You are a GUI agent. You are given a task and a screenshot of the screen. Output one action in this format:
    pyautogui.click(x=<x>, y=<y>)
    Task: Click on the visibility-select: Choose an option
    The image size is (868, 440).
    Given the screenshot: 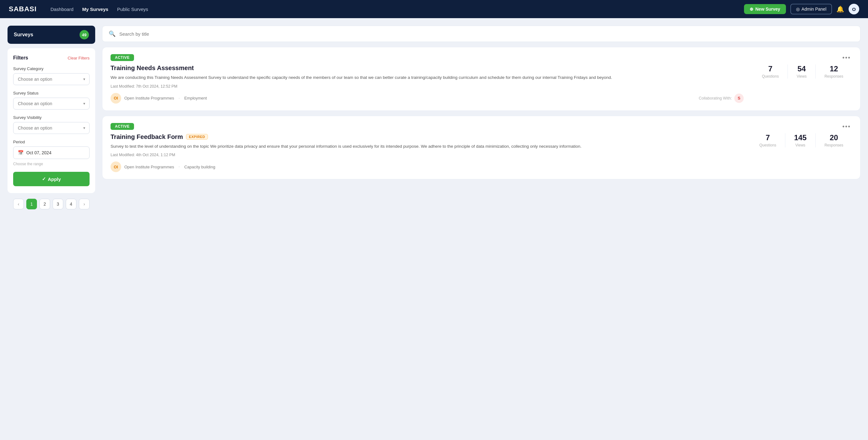 What is the action you would take?
    pyautogui.click(x=51, y=128)
    